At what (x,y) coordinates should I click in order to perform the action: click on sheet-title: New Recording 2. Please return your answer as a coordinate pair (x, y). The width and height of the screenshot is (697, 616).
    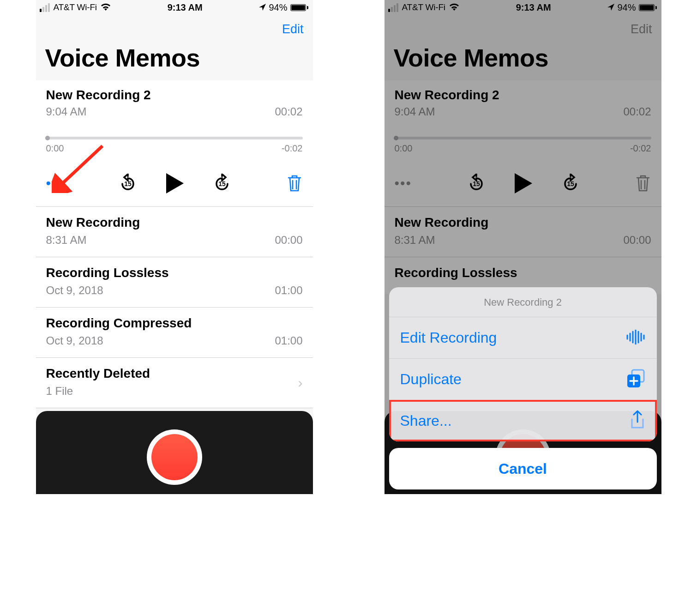
    Looking at the image, I should click on (523, 302).